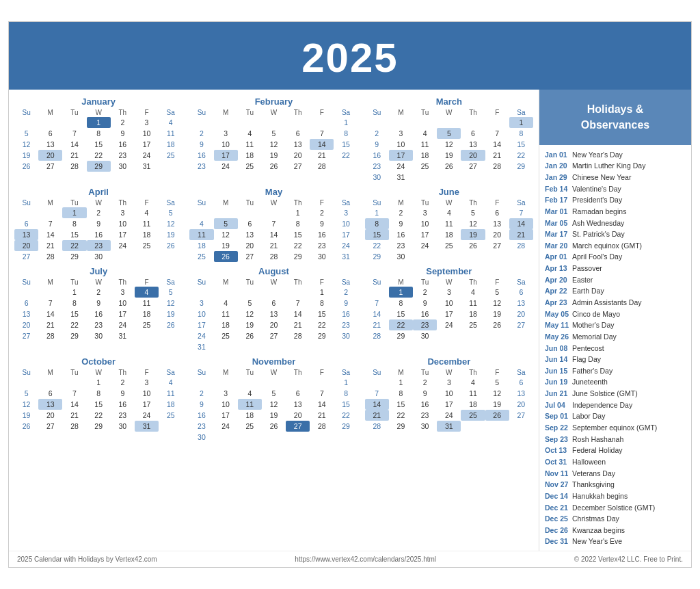 This screenshot has height=589, width=700. What do you see at coordinates (350, 559) in the screenshot?
I see `footer: 2025 Calendar with Holidays by Vertex42.…` at bounding box center [350, 559].